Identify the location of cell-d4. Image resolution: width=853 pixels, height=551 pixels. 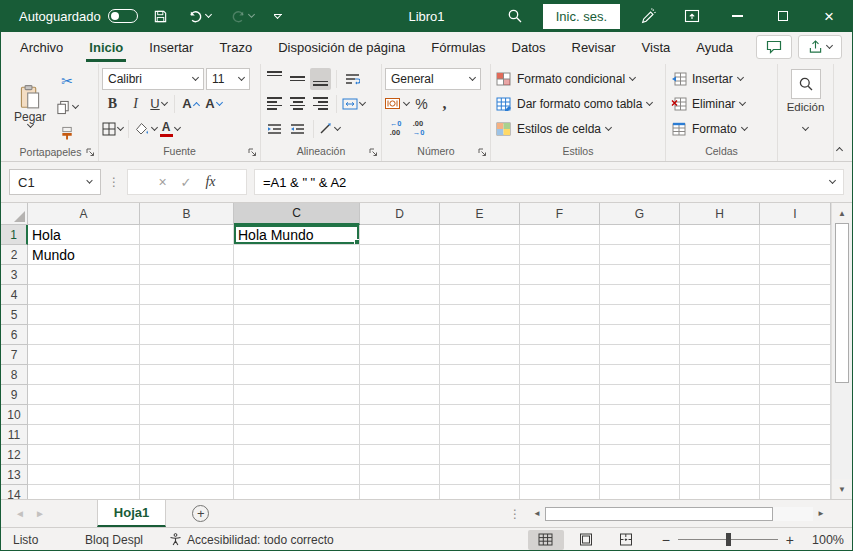
(400, 295).